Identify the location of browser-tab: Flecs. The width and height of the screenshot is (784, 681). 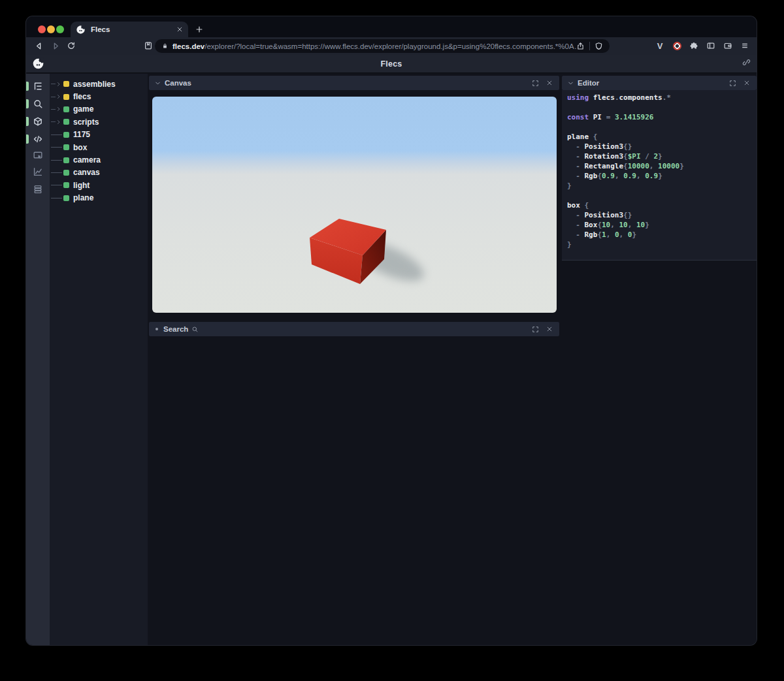
(129, 29).